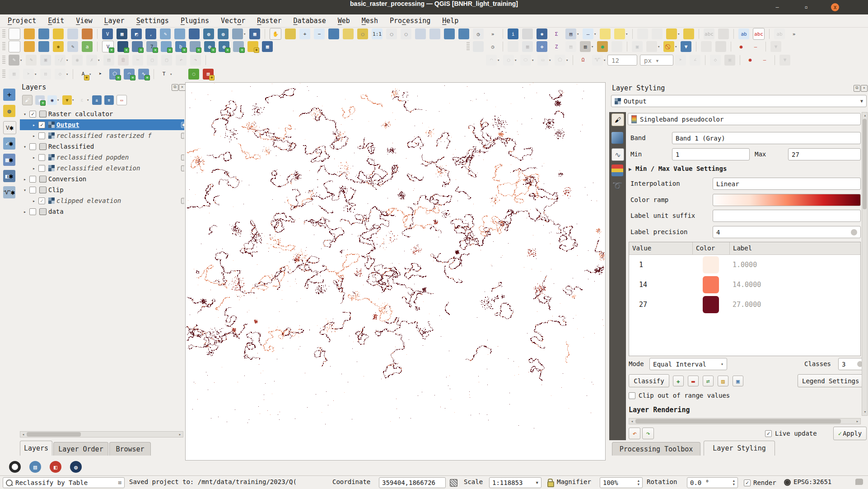 This screenshot has height=489, width=868. Describe the element at coordinates (491, 60) in the screenshot. I see `digitize-circle-icon: ◠` at that location.